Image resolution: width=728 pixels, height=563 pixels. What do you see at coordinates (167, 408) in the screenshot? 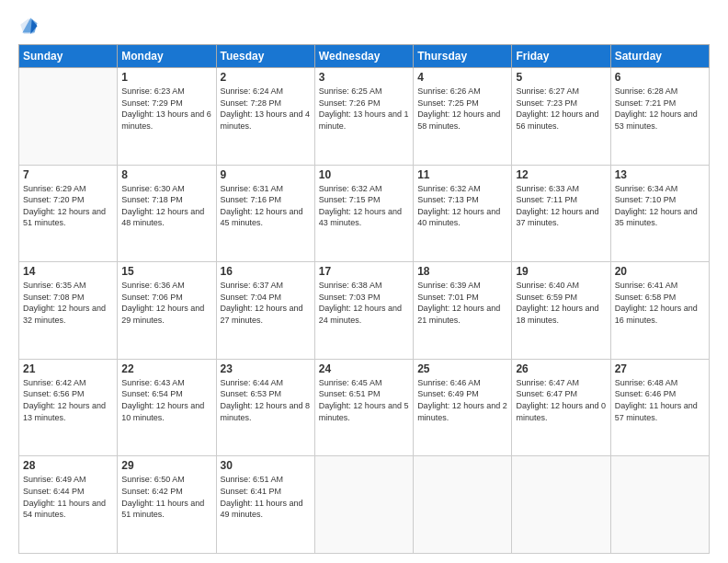
I see `calendar-cell: 22Sunrise: 6:43 AMSunset: 6:54 PMDayligh…` at bounding box center [167, 408].